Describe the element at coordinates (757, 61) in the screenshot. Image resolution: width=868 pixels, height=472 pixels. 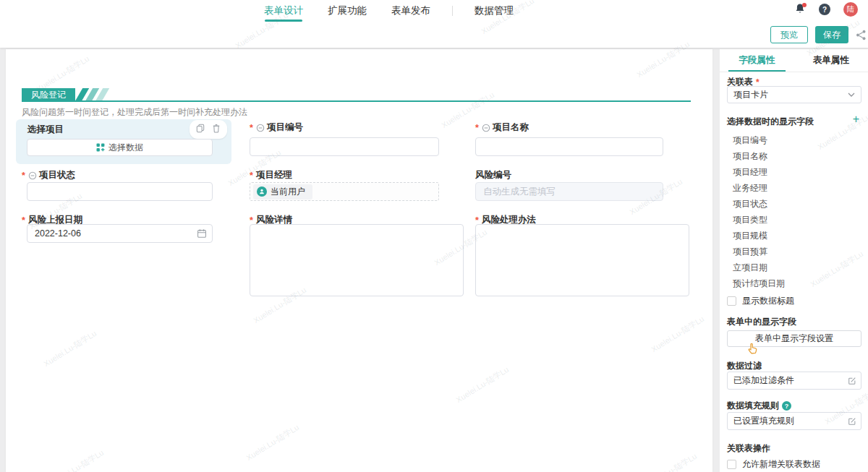
I see `tab-field-properties: 字段属性` at that location.